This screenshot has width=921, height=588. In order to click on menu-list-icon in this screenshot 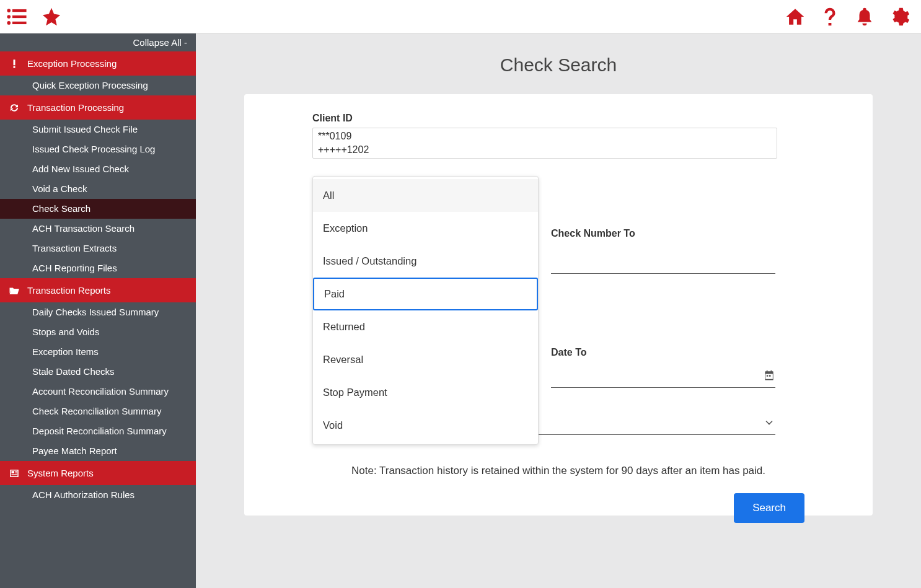, I will do `click(17, 17)`.